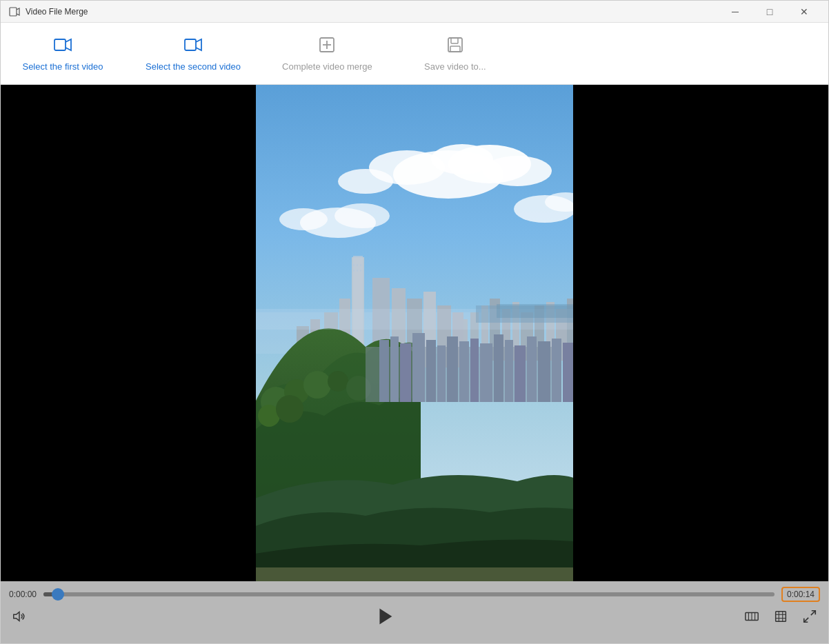 This screenshot has width=829, height=644. Describe the element at coordinates (19, 616) in the screenshot. I see `volume-button` at that location.